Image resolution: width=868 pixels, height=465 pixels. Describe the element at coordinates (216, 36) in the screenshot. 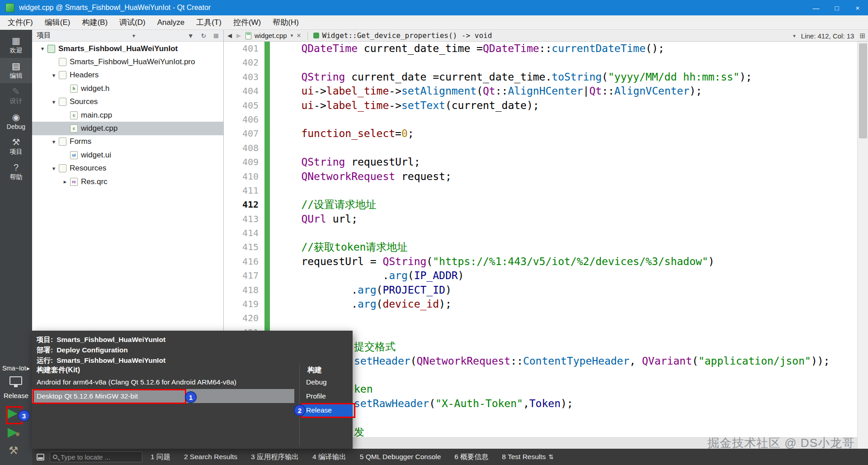

I see `split-panel-icon: ⊞` at that location.